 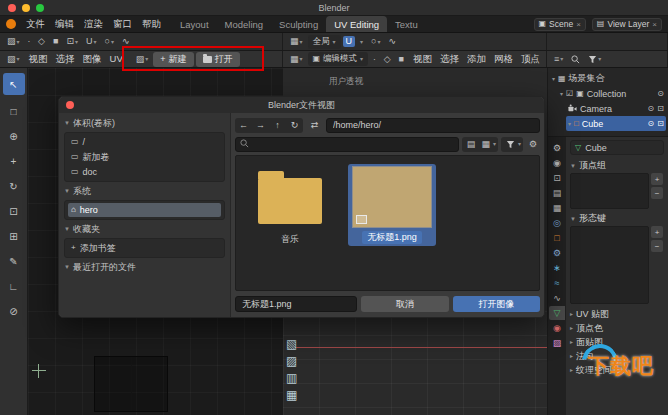 What do you see at coordinates (557, 298) in the screenshot?
I see `tab-constraints-icon: ∿` at bounding box center [557, 298].